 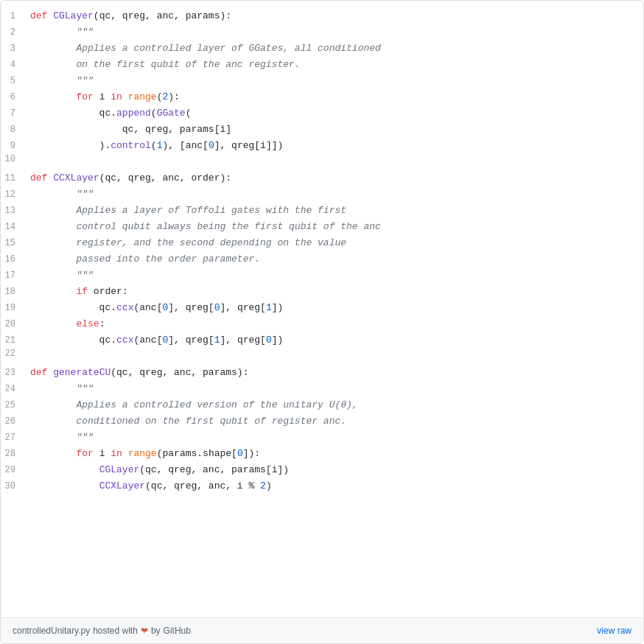 What do you see at coordinates (147, 340) in the screenshot?
I see `token-plain: (anc[` at bounding box center [147, 340].